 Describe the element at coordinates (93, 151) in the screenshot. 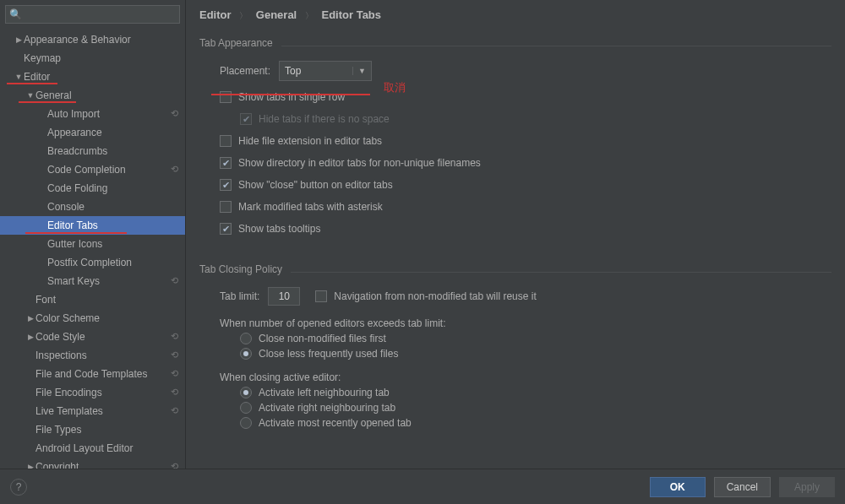

I see `sidebar-item-breadcrumbs: Breadcrumbs` at that location.